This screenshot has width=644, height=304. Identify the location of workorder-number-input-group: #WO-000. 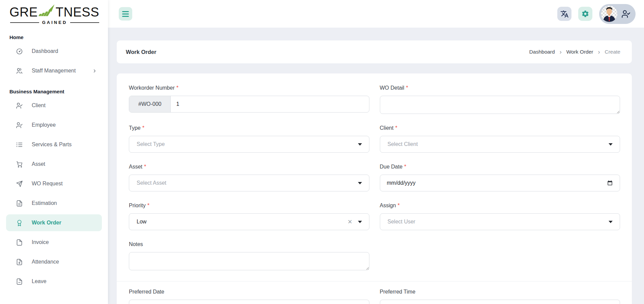
(249, 104).